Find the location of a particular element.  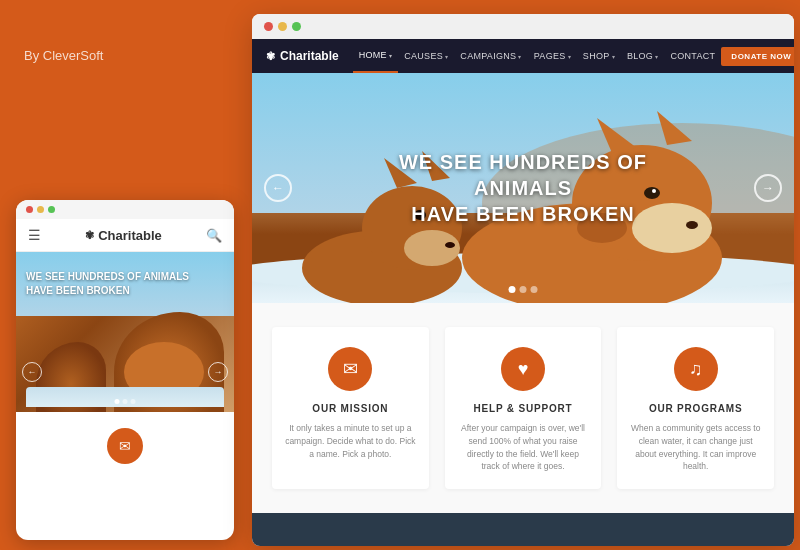

programs-icon: ♫ is located at coordinates (696, 370).